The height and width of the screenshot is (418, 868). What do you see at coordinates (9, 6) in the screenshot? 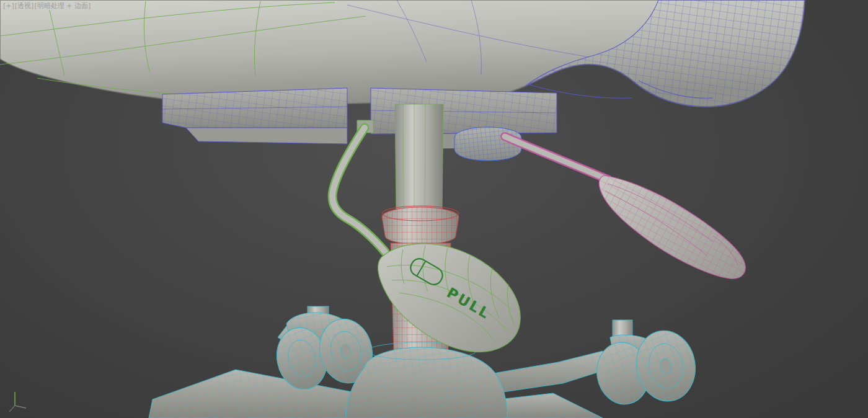
I see `viewport-menu-toggle: [+]` at bounding box center [9, 6].